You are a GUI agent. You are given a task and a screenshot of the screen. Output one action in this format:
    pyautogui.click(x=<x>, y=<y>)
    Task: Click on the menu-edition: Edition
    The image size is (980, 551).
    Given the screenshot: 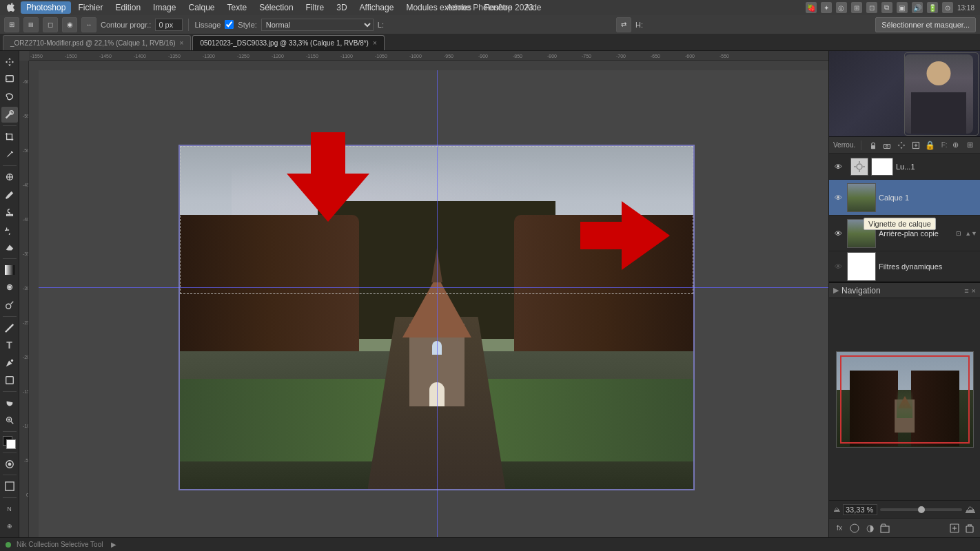 What is the action you would take?
    pyautogui.click(x=128, y=8)
    